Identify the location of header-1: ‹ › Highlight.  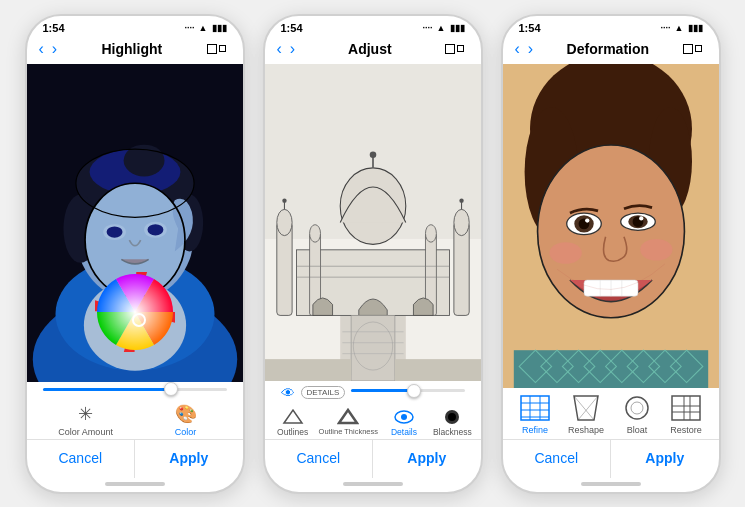
(135, 50).